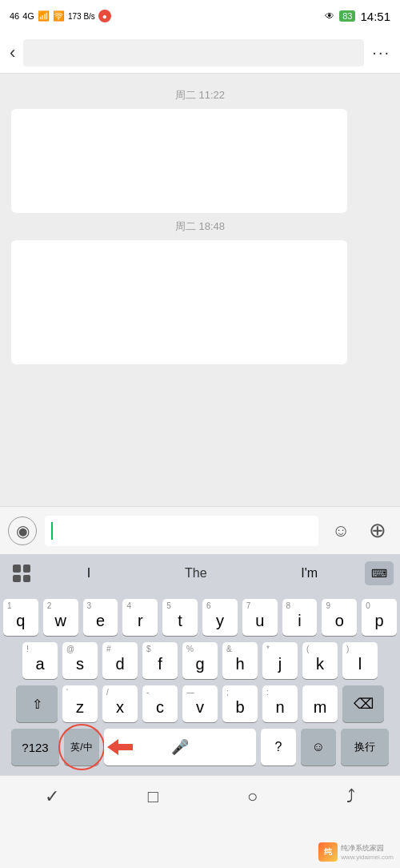  I want to click on key-y: 6 y, so click(220, 617).